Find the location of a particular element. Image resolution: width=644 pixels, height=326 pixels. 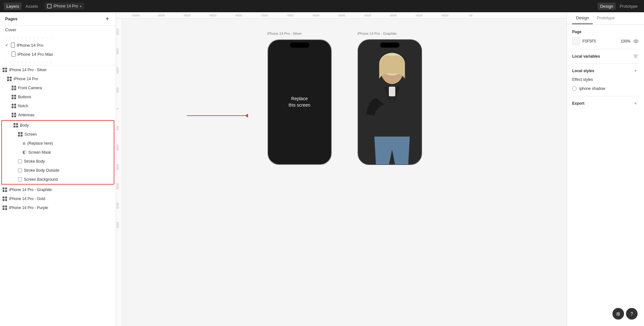

page-iphone14pro: ✓ iPhone 14 Pro is located at coordinates (58, 45).